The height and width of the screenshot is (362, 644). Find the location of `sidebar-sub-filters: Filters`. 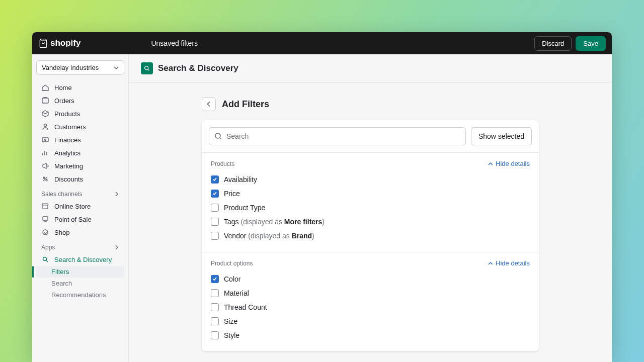

sidebar-sub-filters: Filters is located at coordinates (80, 272).